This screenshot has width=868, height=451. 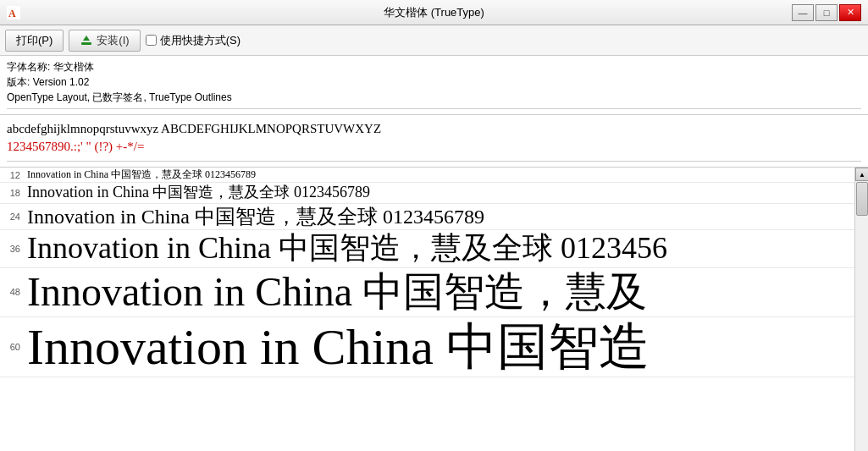 I want to click on shortcut-label: 使用快捷方式(S), so click(x=200, y=41).